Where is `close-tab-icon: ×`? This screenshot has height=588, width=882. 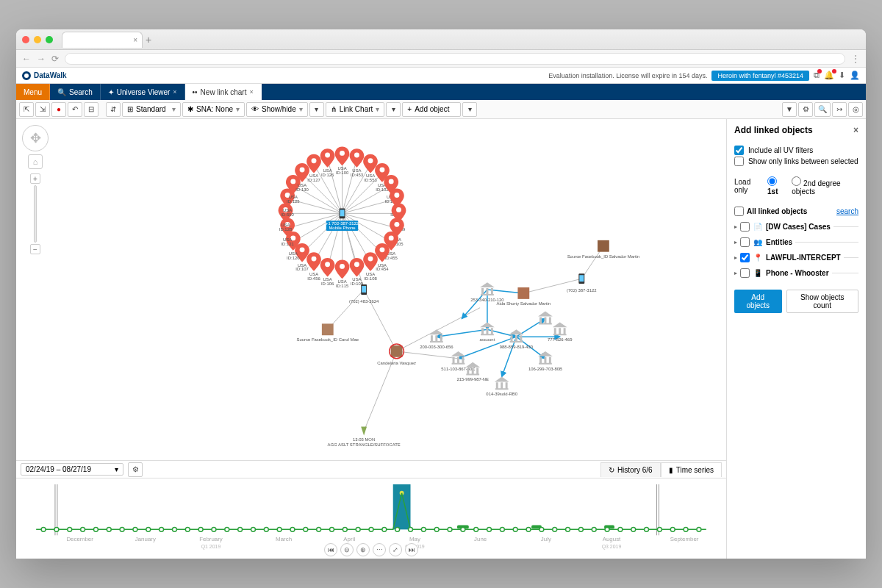
close-tab-icon: × is located at coordinates (135, 40).